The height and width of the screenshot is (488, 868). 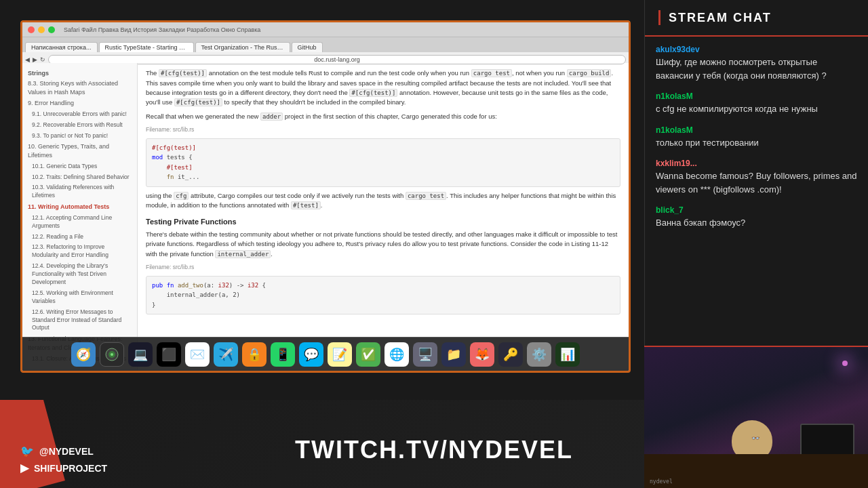 I want to click on sidebar-item-testing: 11. Writing Automated Tests, so click(x=80, y=207).